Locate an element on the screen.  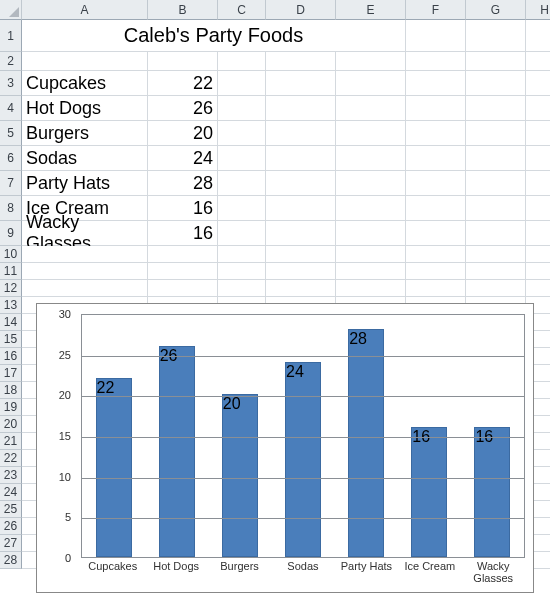
row-header-5: 5 is located at coordinates (11, 134).